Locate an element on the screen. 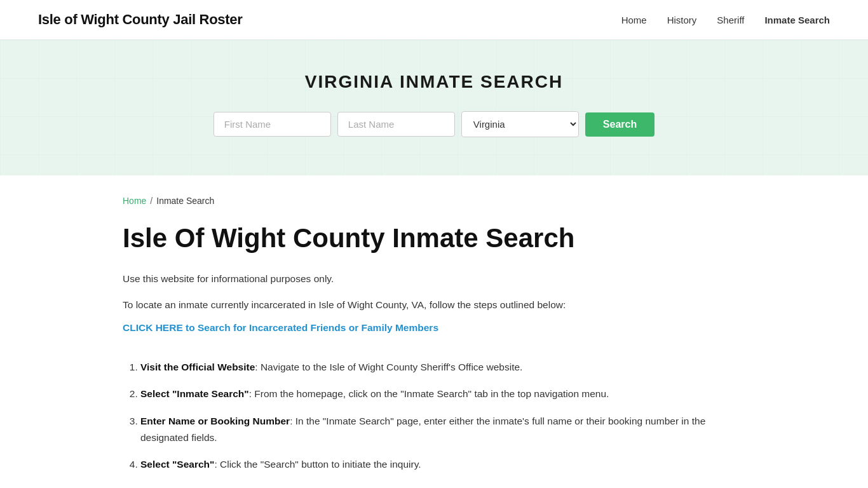  instruction-rest: : Navigate to the Isle of Wight County S… is located at coordinates (389, 367).